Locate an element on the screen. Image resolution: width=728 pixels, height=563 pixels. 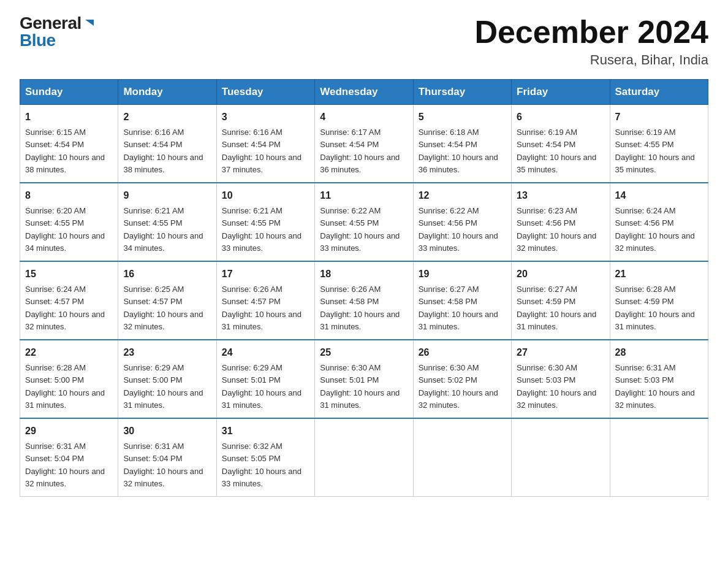
day-number: 24 is located at coordinates (266, 353).